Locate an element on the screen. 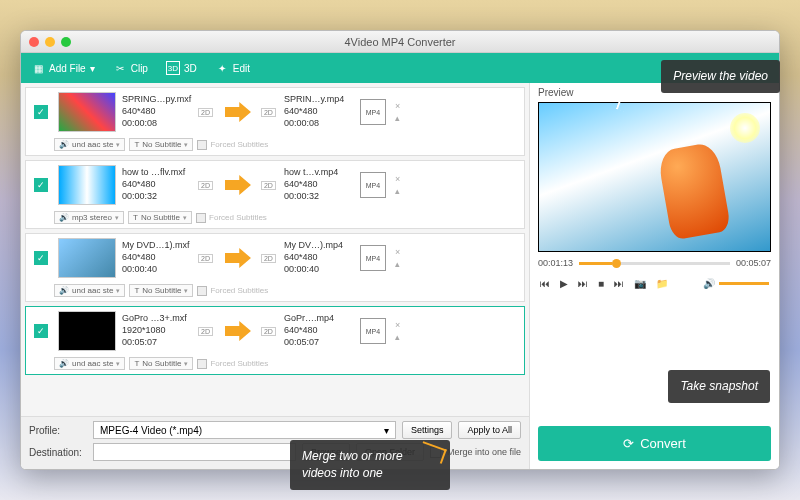  output-info: how t…v.mp4640*48000:00:32 is located at coordinates (319, 184).